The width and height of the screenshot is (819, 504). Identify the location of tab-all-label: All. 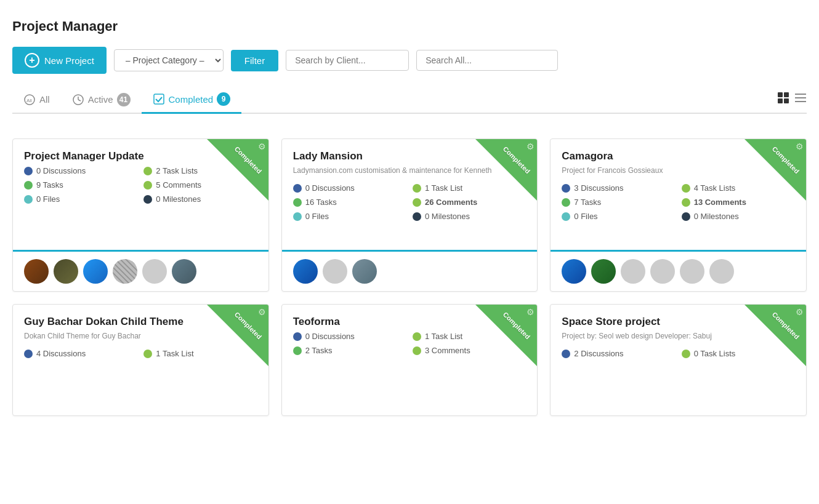
(44, 100).